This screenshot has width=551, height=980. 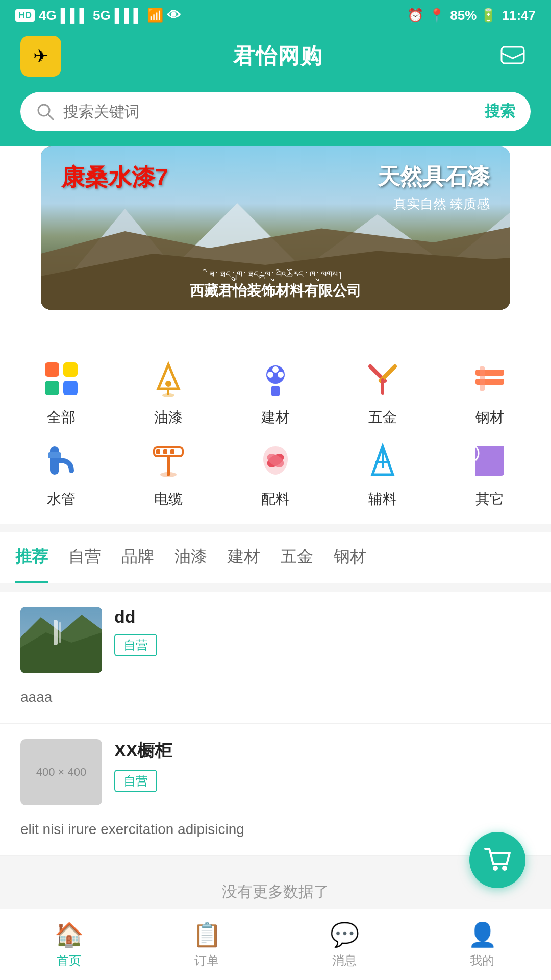 I want to click on product-header-1: dd 自营, so click(x=276, y=640).